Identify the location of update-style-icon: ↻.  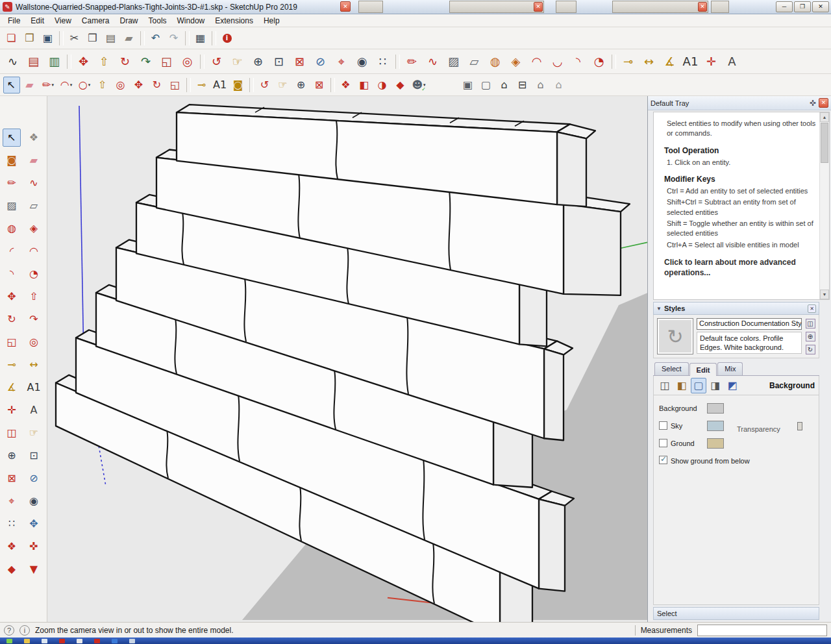
(810, 349).